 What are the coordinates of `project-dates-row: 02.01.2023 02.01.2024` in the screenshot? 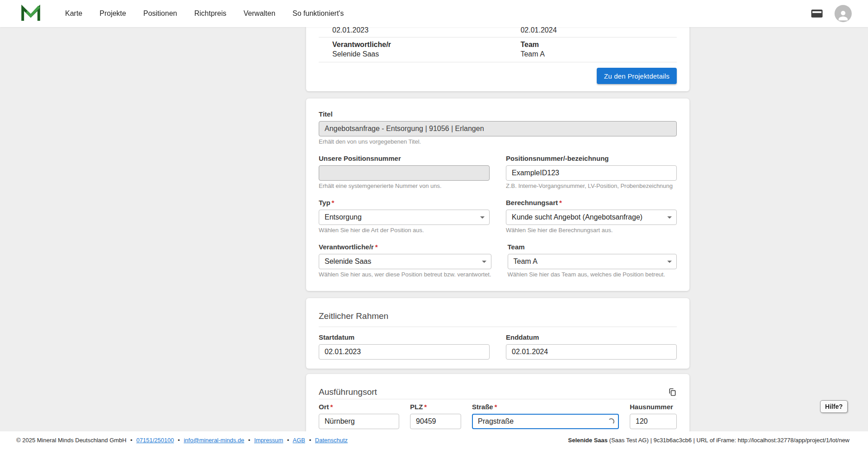 It's located at (498, 32).